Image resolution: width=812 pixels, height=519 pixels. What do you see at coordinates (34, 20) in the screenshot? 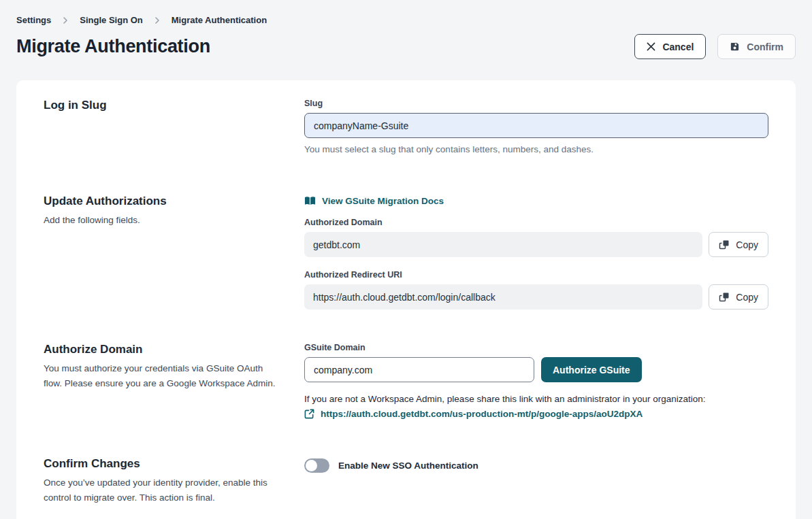
I see `breadcrumb-settings: Settings` at bounding box center [34, 20].